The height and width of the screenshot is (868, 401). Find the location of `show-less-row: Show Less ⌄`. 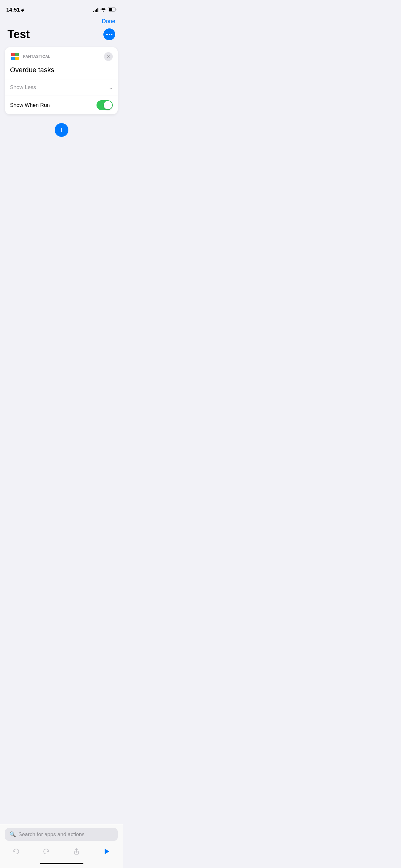

show-less-row: Show Less ⌄ is located at coordinates (61, 88).